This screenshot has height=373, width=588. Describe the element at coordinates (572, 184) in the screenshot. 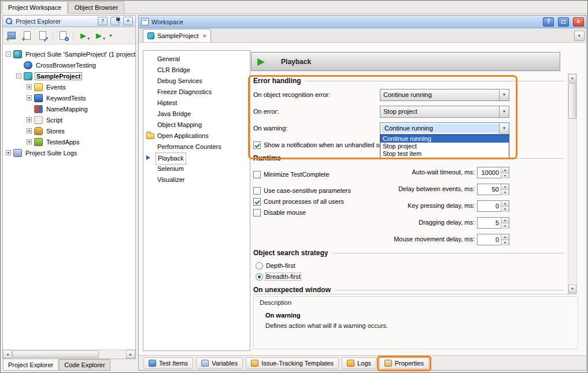

I see `vertical-scrollbar: ▲ ▼` at that location.